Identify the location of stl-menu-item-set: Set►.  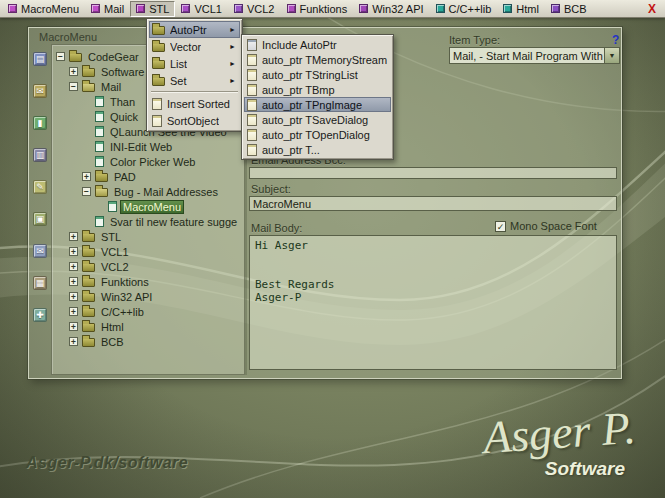
(194, 80).